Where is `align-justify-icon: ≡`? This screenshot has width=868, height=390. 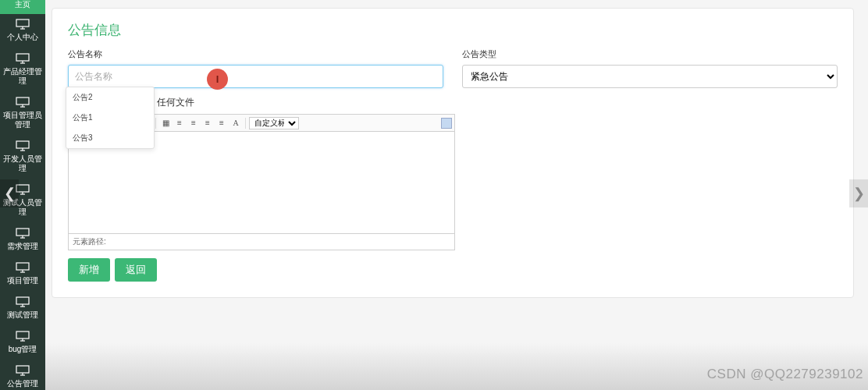
align-justify-icon: ≡ is located at coordinates (222, 123).